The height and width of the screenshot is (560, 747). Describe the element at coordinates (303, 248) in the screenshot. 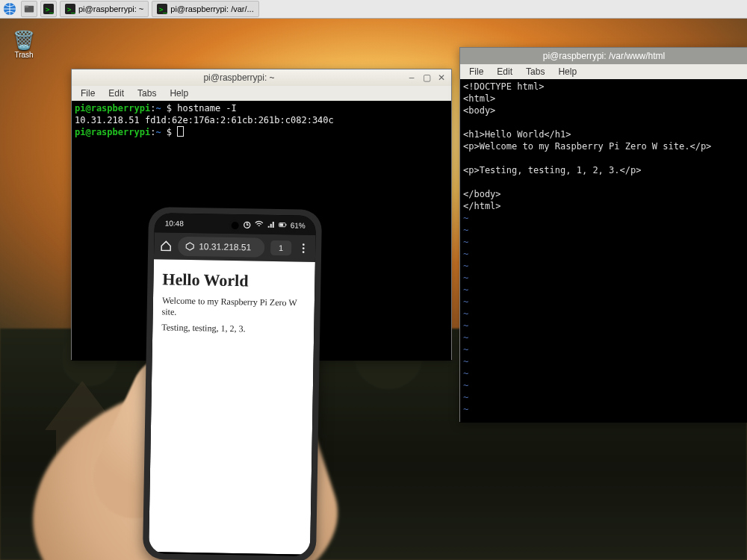

I see `overflow-menu-icon` at that location.